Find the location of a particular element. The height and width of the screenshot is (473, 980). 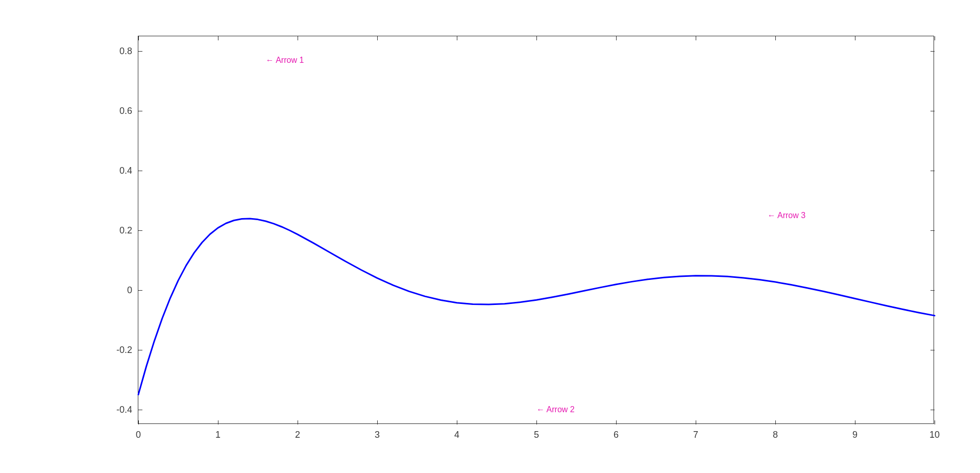

y-tick-label: 0 is located at coordinates (130, 290).